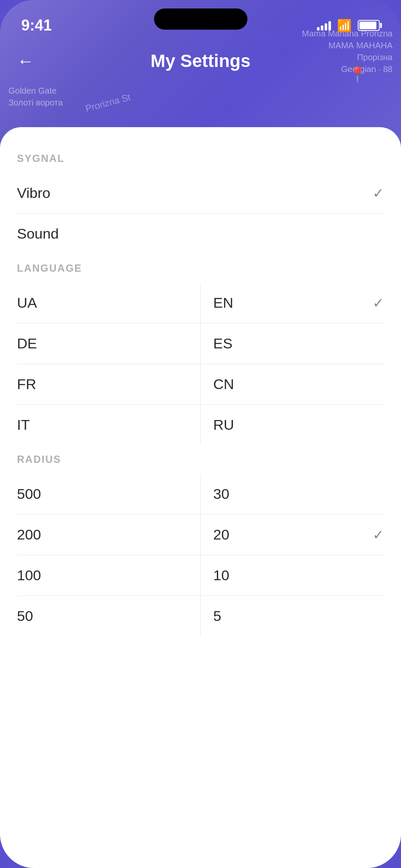  I want to click on radius-10-cell: 10, so click(293, 576).